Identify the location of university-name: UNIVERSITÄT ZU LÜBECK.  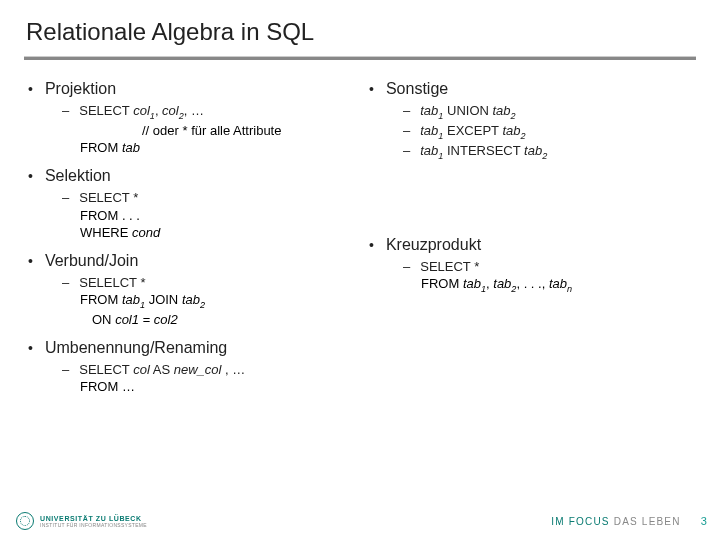
(94, 518).